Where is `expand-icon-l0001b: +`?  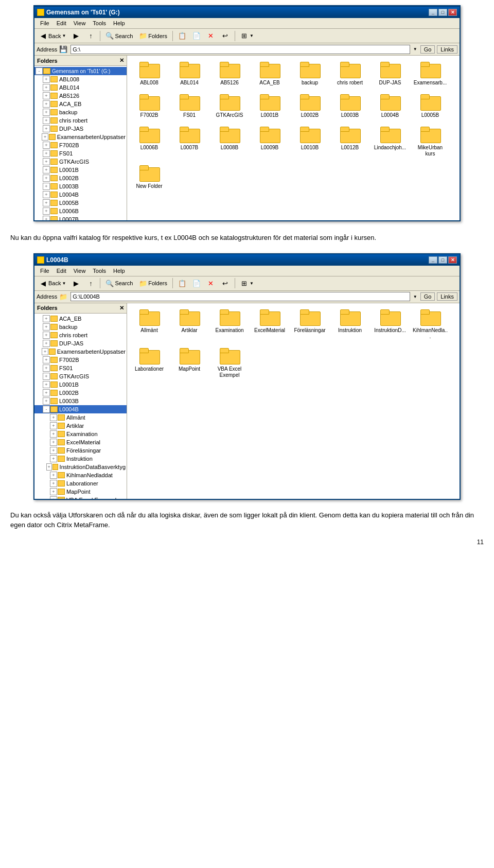 expand-icon-l0001b: + is located at coordinates (46, 170).